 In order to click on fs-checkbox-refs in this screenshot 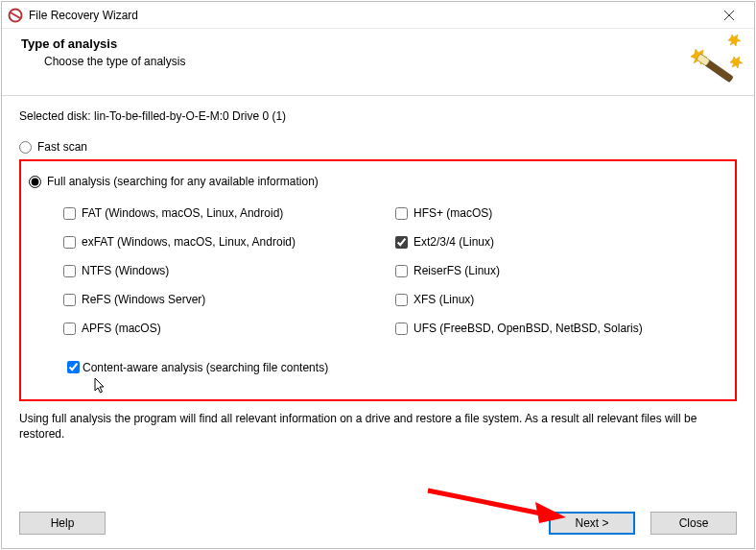, I will do `click(69, 299)`.